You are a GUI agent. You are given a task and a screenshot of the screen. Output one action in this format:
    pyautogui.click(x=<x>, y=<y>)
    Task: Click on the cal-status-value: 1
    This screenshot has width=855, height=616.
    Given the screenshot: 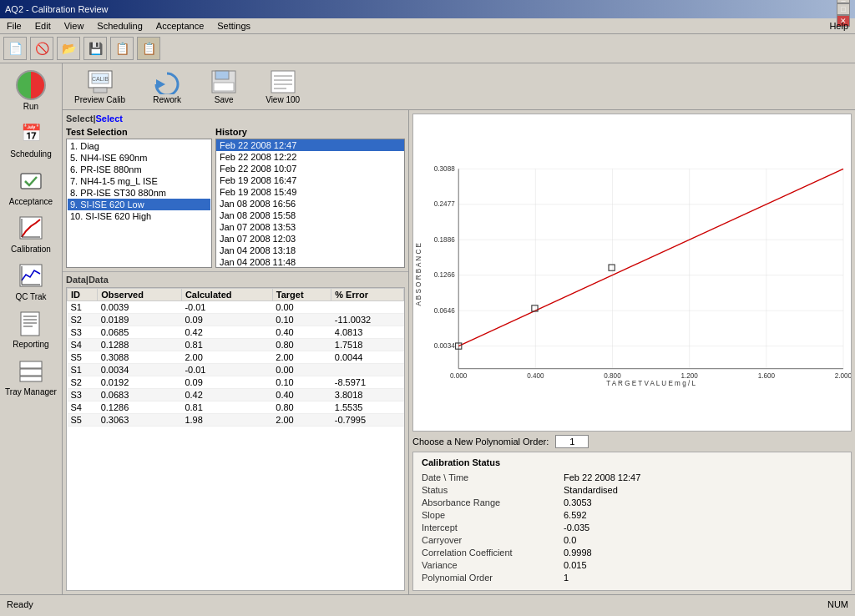 What is the action you would take?
    pyautogui.click(x=566, y=578)
    